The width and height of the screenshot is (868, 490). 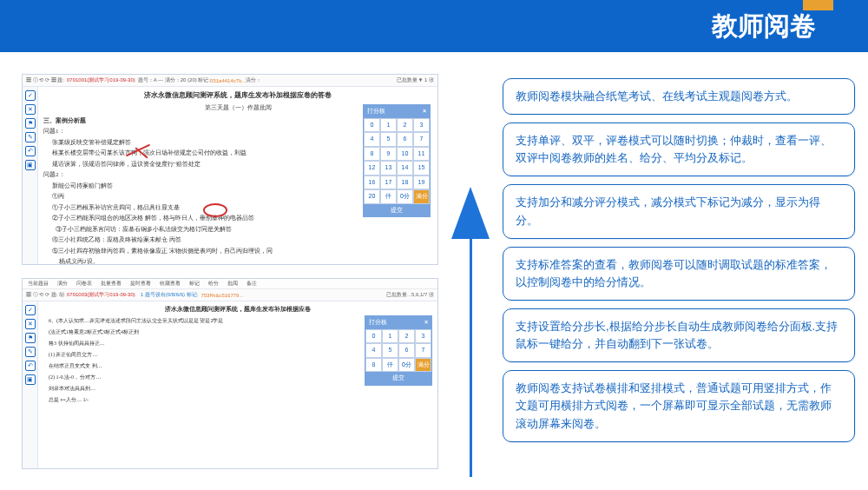 I want to click on score-panel: 打分板 × 012345678仟0分满分 提交, so click(x=398, y=351).